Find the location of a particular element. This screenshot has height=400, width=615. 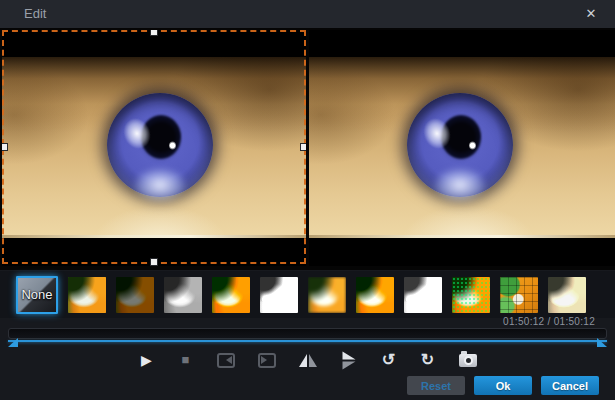

rotate-right-button: ↻ is located at coordinates (428, 360).